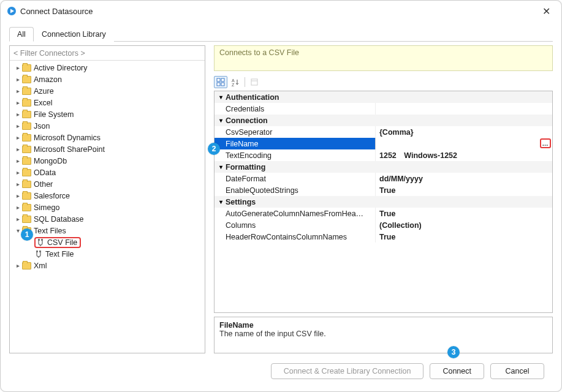 The width and height of the screenshot is (562, 392). Describe the element at coordinates (107, 173) in the screenshot. I see `tree-item-odata: ▸OData` at that location.